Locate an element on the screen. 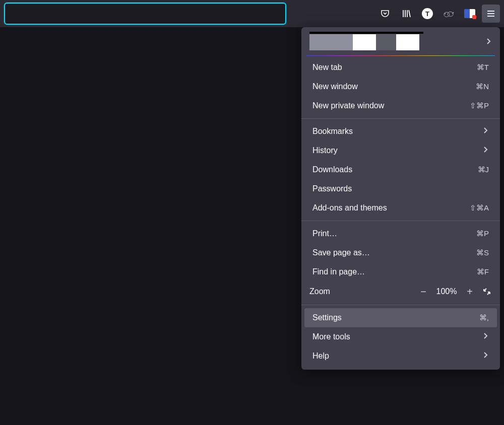 The width and height of the screenshot is (504, 425). menu-item-label: Settings is located at coordinates (327, 318).